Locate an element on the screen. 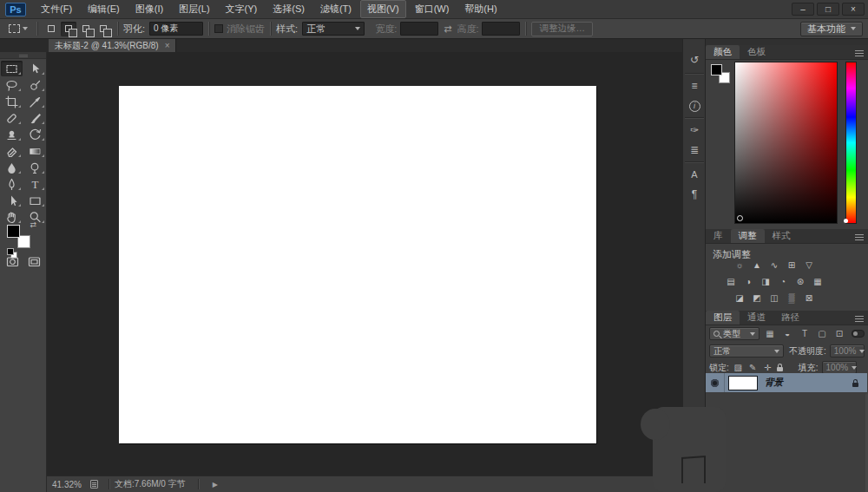 The width and height of the screenshot is (868, 492). close-button: × is located at coordinates (853, 9).